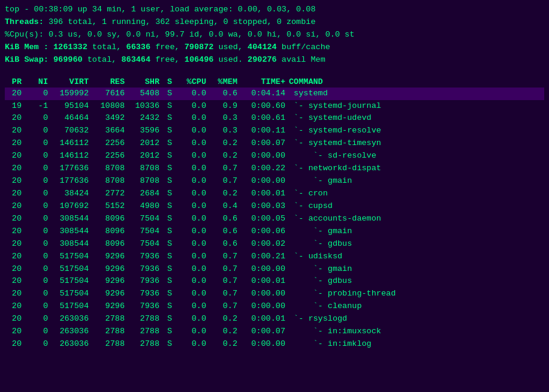 This screenshot has width=549, height=392. Describe the element at coordinates (264, 131) in the screenshot. I see `cell-time: 0:00.11` at that location.